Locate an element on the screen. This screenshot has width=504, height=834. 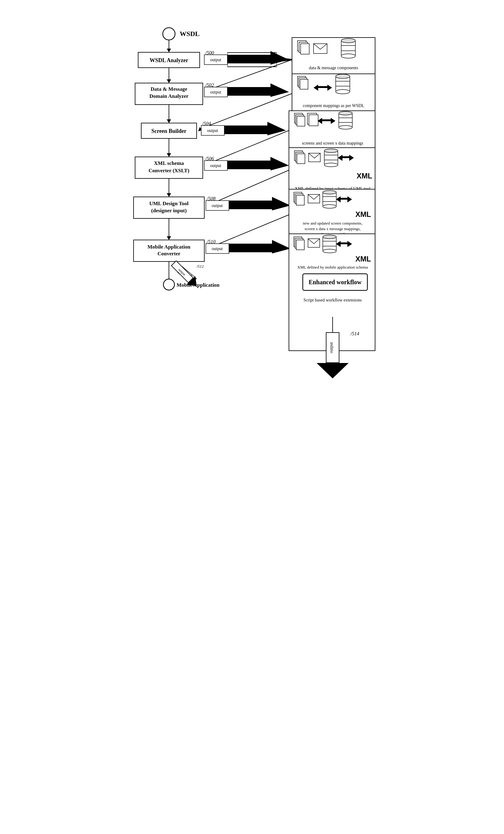
right-box-6-label: XML defined by mobile application schema is located at coordinates (332, 267).